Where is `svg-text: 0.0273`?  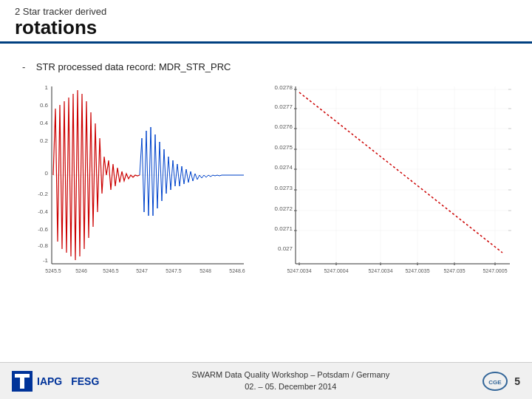 svg-text: 0.0273 is located at coordinates (284, 188).